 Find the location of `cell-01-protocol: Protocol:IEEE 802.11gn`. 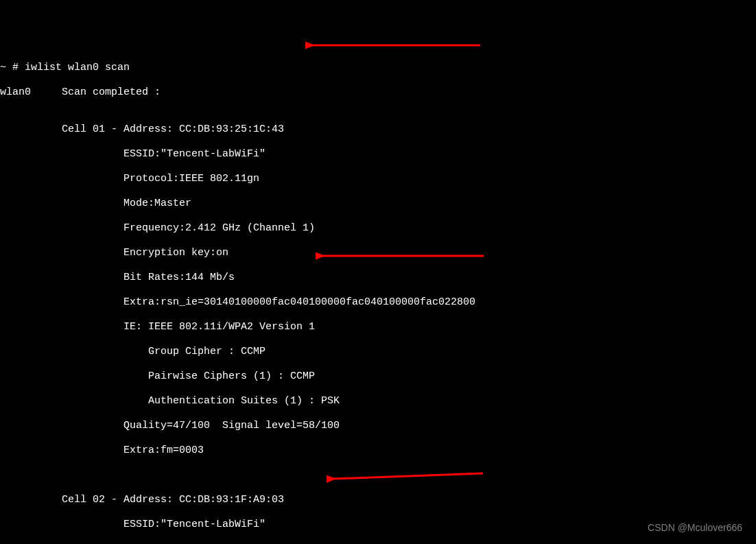

cell-01-protocol: Protocol:IEEE 802.11gn is located at coordinates (378, 179).